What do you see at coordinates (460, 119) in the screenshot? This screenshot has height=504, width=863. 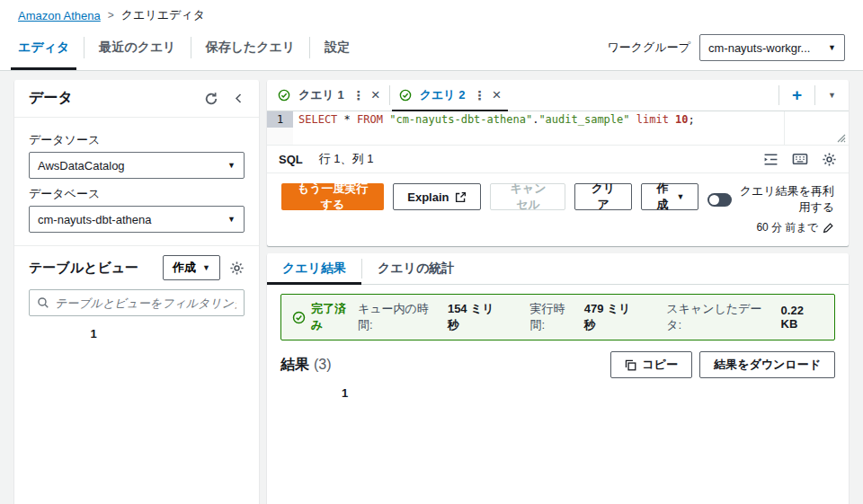 I see `sql-string: "cm-nayuts-dbt-athena"` at bounding box center [460, 119].